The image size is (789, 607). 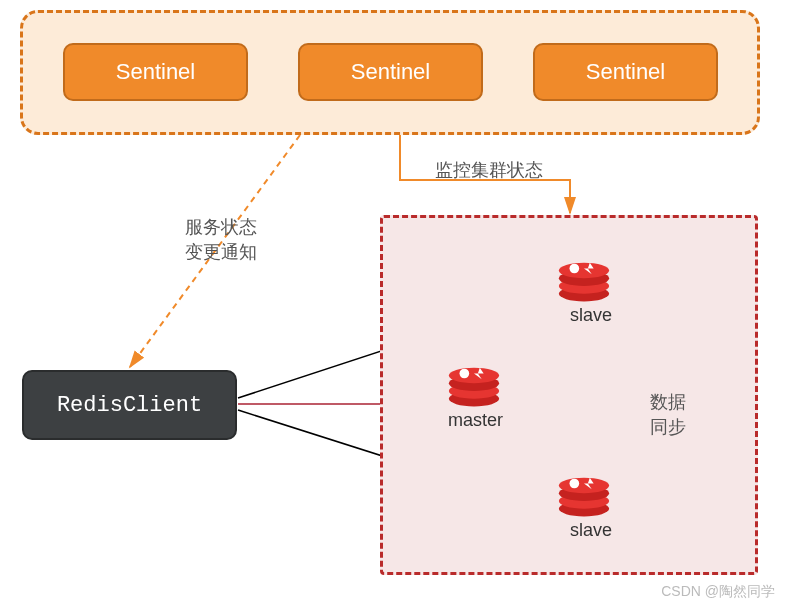 What do you see at coordinates (718, 592) in the screenshot?
I see `watermark: CSDN @陶然同学` at bounding box center [718, 592].